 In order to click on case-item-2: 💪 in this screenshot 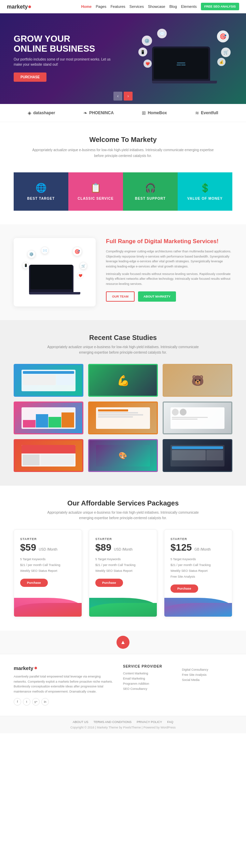, I will do `click(123, 380)`.